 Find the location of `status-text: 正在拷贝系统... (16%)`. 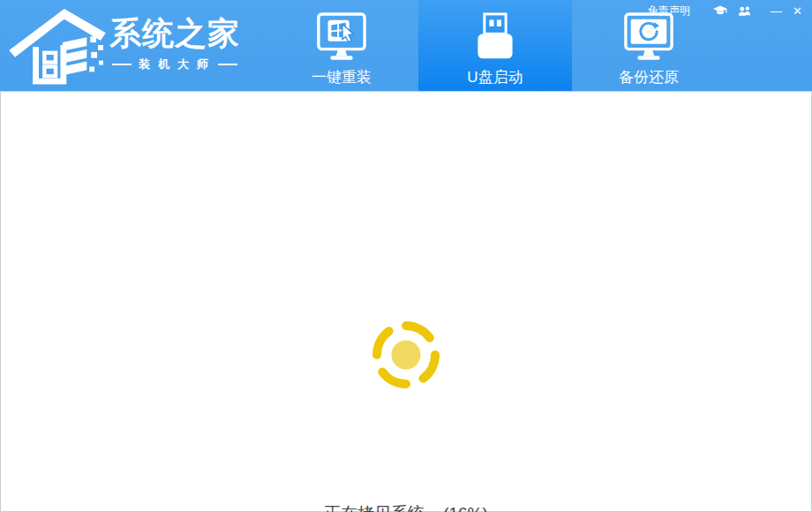

status-text: 正在拷贝系统... (16%) is located at coordinates (406, 507).